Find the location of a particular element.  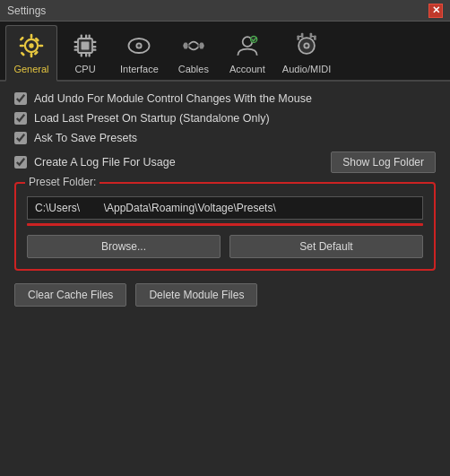

checkbox-undo-label: Add Undo For Module Control Changes With… is located at coordinates (173, 99).